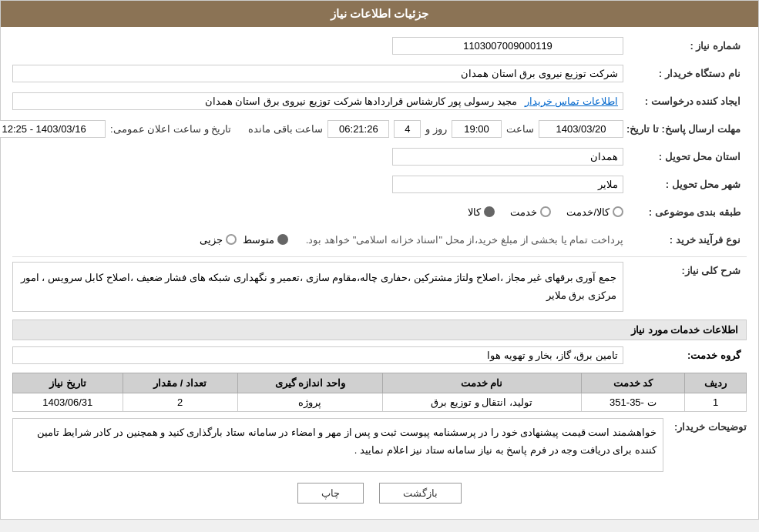 This screenshot has width=759, height=532. What do you see at coordinates (595, 212) in the screenshot?
I see `category-option-kala-khedmat: کالا/خدمت` at bounding box center [595, 212].